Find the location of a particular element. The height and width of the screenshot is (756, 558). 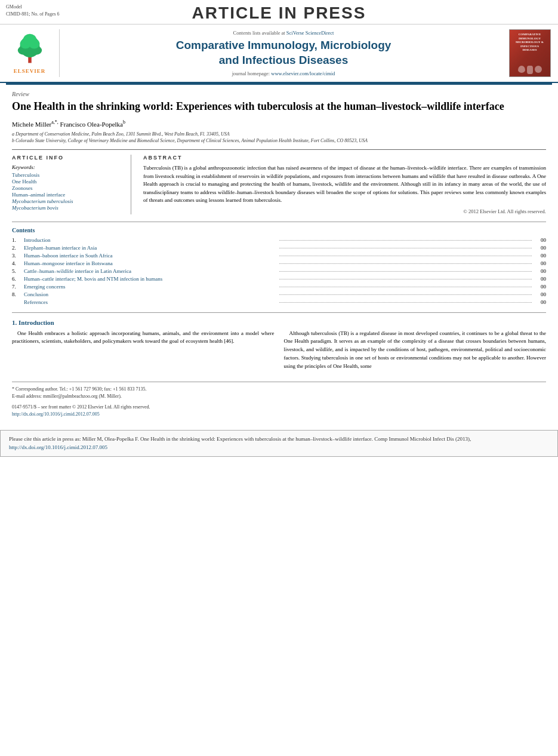

toc-item: 1. Introduction 00 is located at coordinates (279, 240).